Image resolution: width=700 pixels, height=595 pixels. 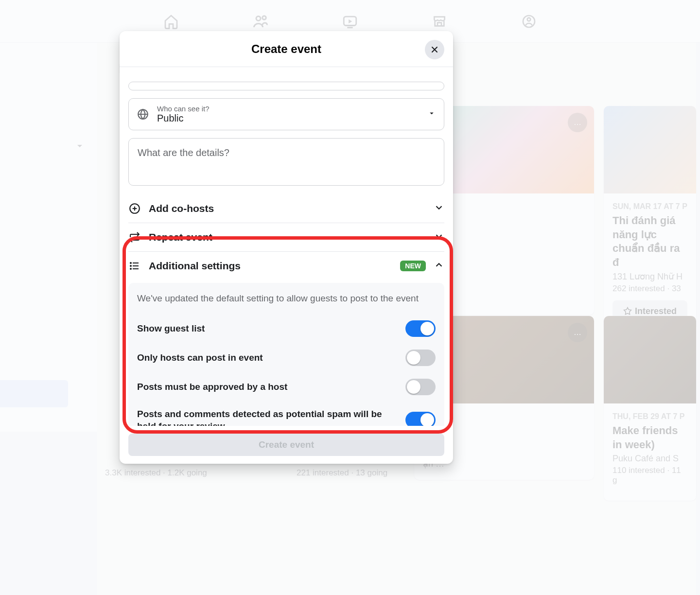 I want to click on additional-settings-panel: We've updated the default setting to all…, so click(x=286, y=354).